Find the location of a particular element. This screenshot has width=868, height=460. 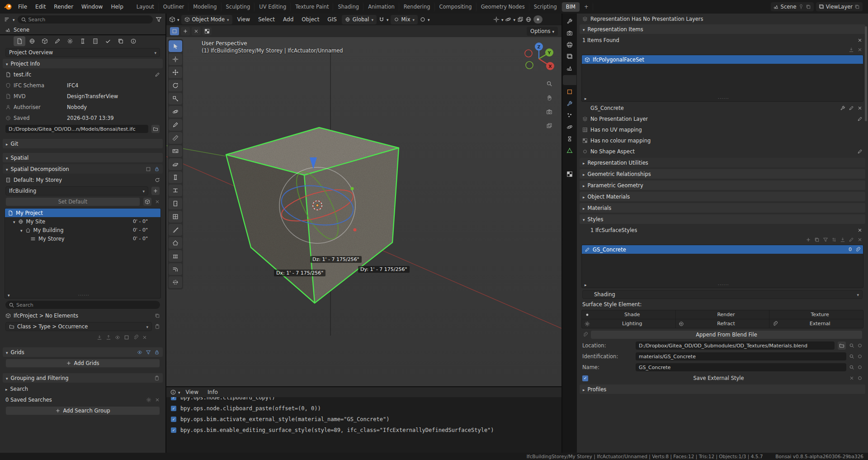

tab-physics is located at coordinates (570, 127).